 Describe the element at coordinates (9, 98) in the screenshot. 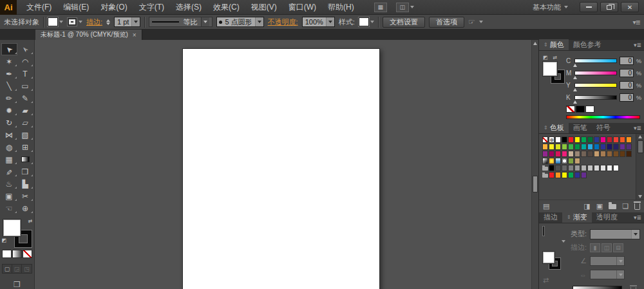

I see `paintbrush-tool: ✏` at that location.